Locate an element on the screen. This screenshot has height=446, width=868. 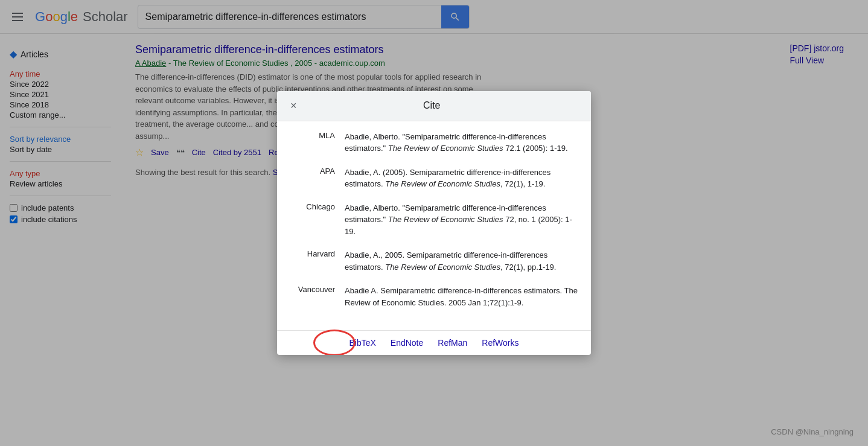
modal-header: × Cite is located at coordinates (434, 106).